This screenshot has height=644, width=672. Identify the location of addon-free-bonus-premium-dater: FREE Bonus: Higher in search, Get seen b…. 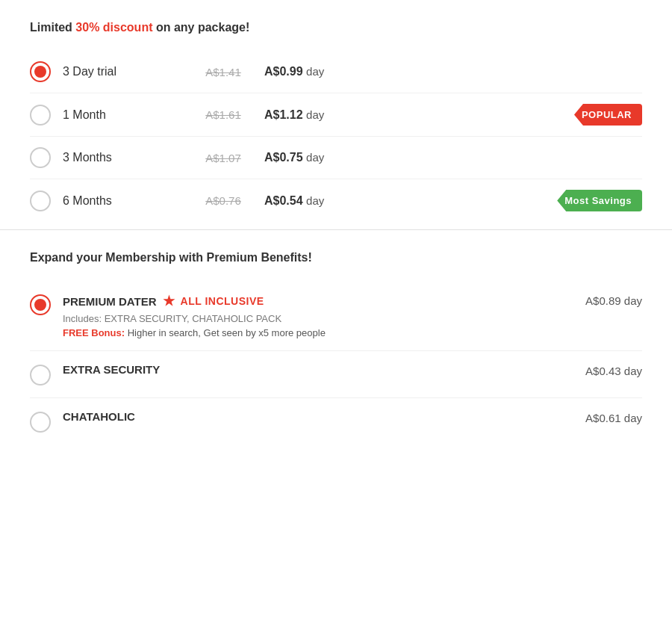
(317, 333).